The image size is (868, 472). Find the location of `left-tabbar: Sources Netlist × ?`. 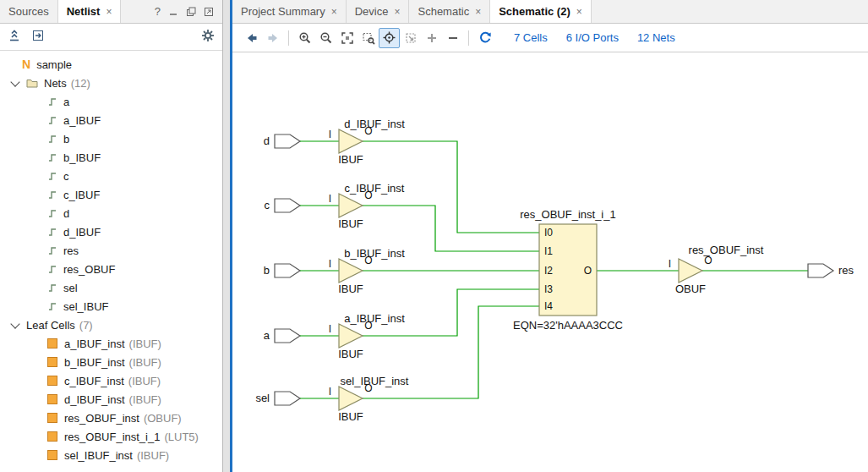

left-tabbar: Sources Netlist × ? is located at coordinates (112, 12).